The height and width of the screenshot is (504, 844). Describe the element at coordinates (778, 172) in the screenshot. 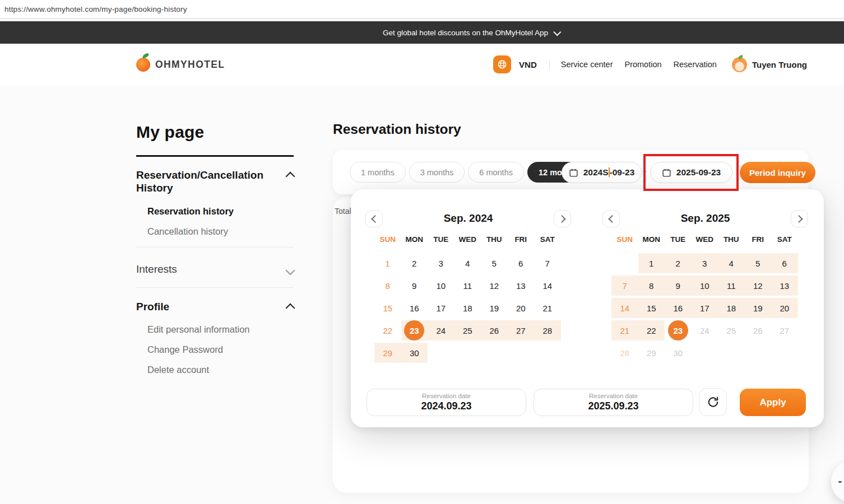

I see `period-inquiry-button: Period inquiry` at that location.